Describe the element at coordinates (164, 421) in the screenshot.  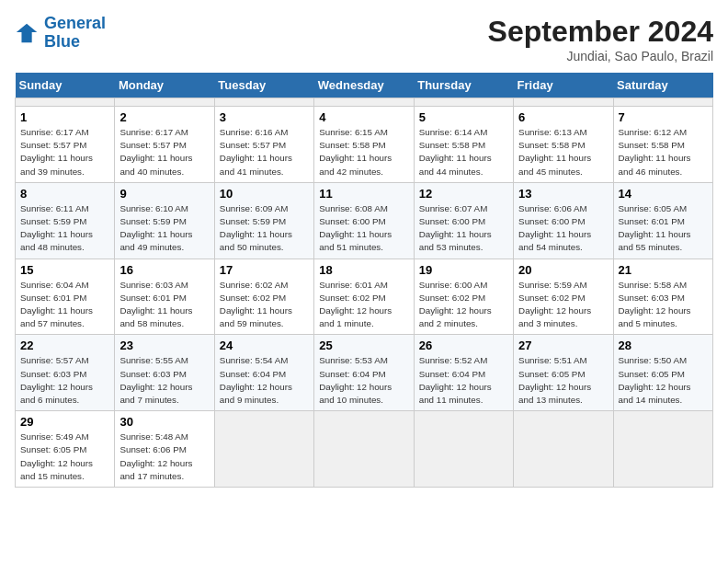
I see `day-number: 30` at that location.